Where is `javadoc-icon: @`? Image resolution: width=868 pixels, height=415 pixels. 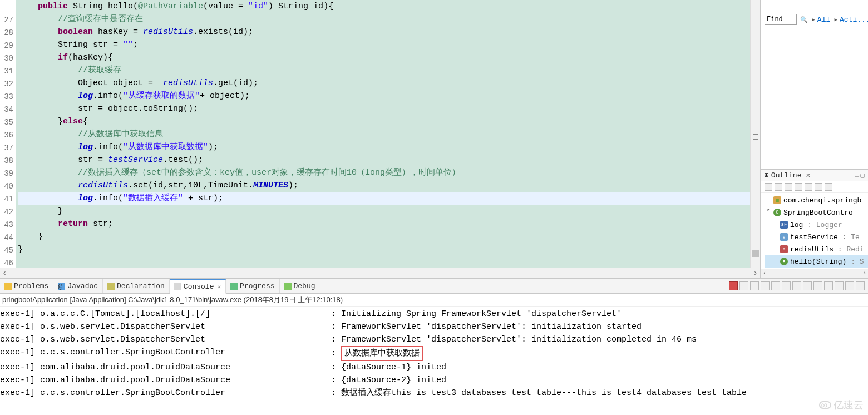 javadoc-icon: @ is located at coordinates (61, 286).